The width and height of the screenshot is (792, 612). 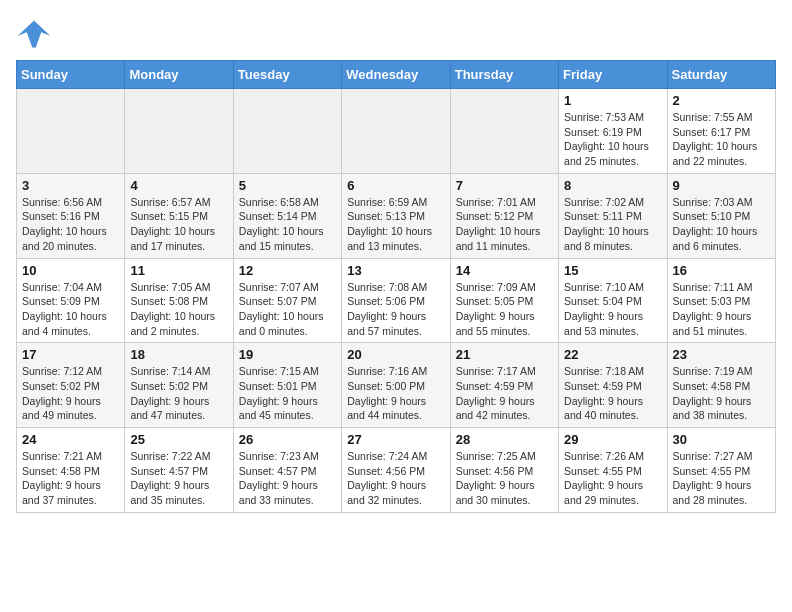 I want to click on logo-icon, so click(x=34, y=34).